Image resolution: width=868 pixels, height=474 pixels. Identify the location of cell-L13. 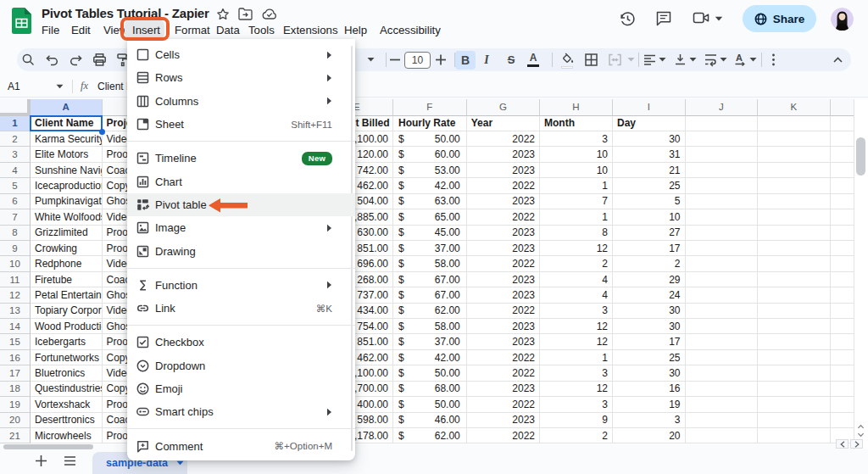
(843, 311).